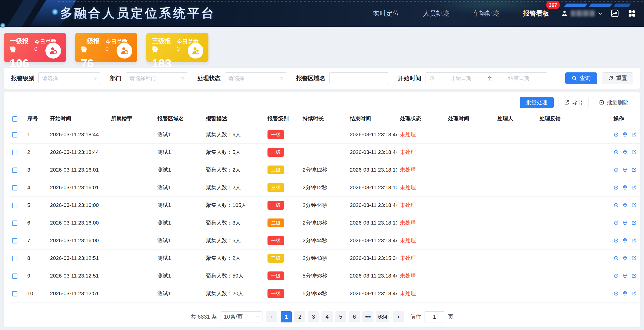  What do you see at coordinates (325, 170) in the screenshot?
I see `table-row: 3 2026-03-11 23:16:01 测试1 聚集人数：2人 三级 2分钟…` at bounding box center [325, 170].